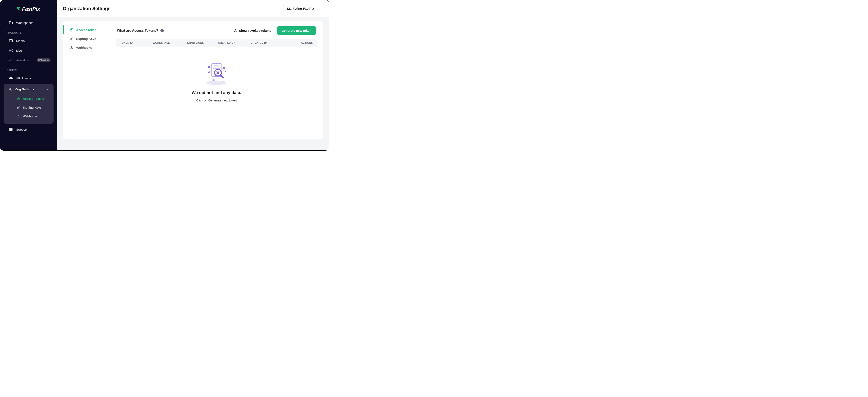 The width and height of the screenshot is (868, 397). I want to click on col-actions: ACTIONS, so click(298, 43).